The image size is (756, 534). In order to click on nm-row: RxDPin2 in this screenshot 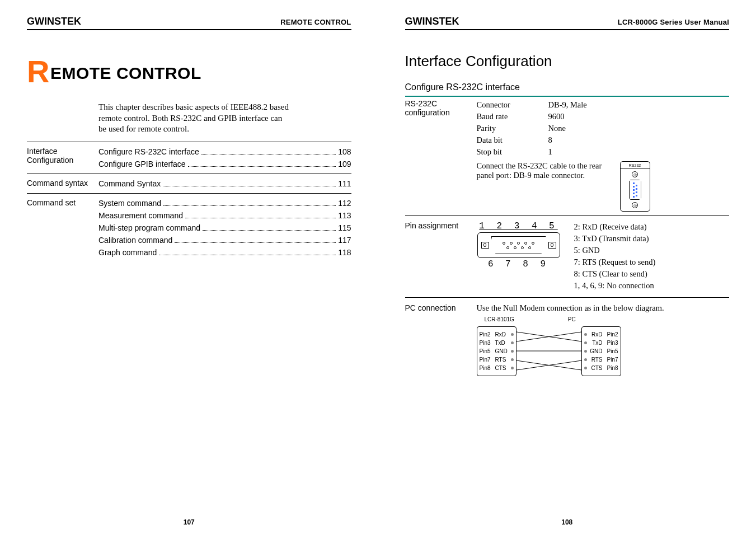, I will do `click(601, 335)`.